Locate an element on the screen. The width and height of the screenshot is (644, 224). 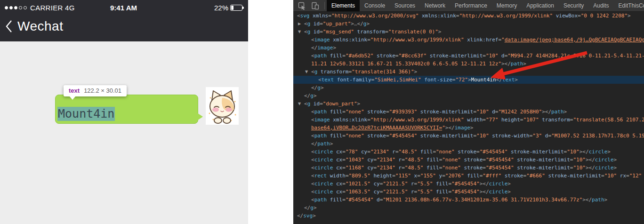
message-text: Mount4in is located at coordinates (86, 114).